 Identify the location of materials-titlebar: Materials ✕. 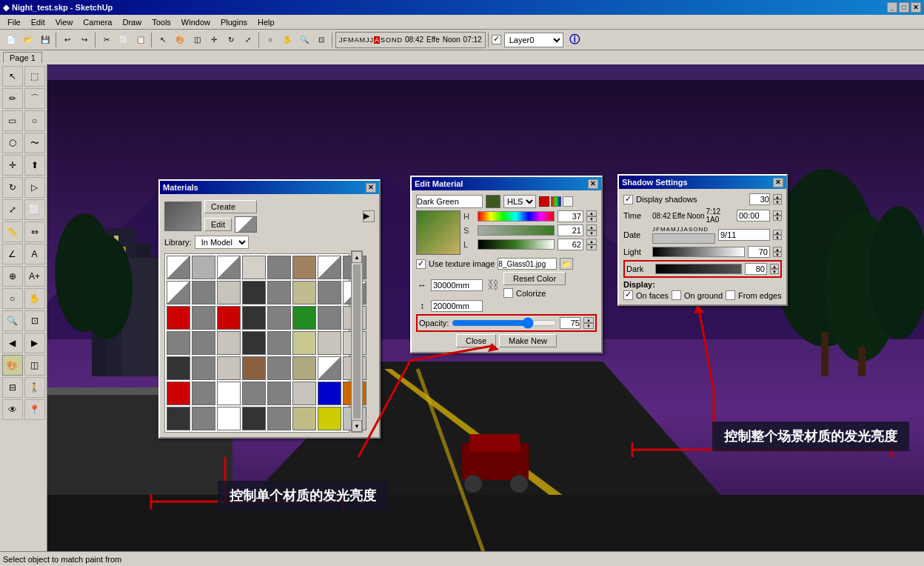
(270, 187).